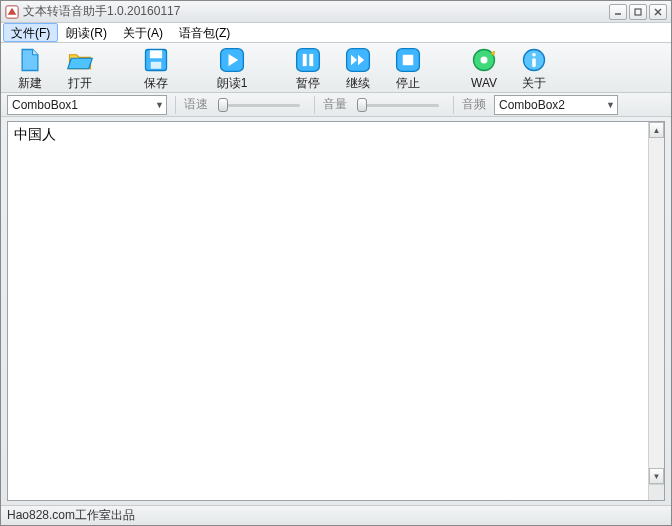  Describe the element at coordinates (308, 68) in the screenshot. I see `pause-button: 暂停` at that location.